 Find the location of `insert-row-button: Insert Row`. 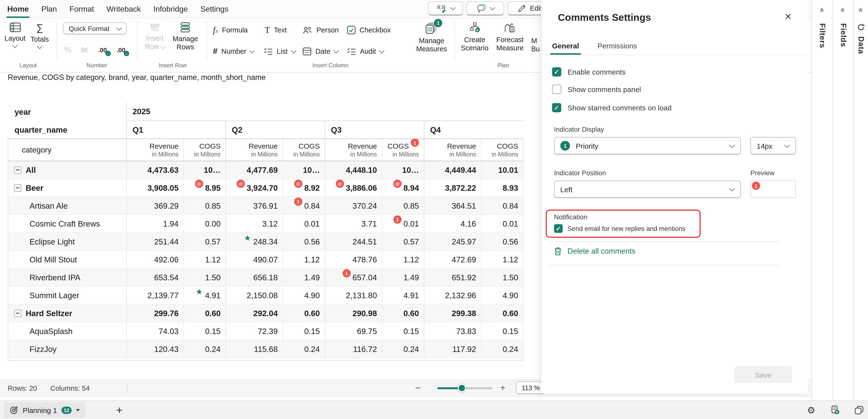

insert-row-button: Insert Row is located at coordinates (155, 36).